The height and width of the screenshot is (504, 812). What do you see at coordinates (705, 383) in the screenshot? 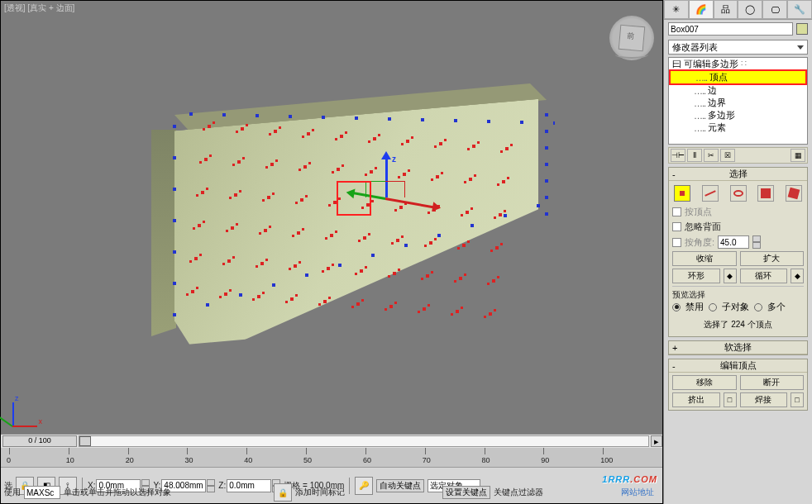
I see `remove-button: 移除` at bounding box center [705, 383].